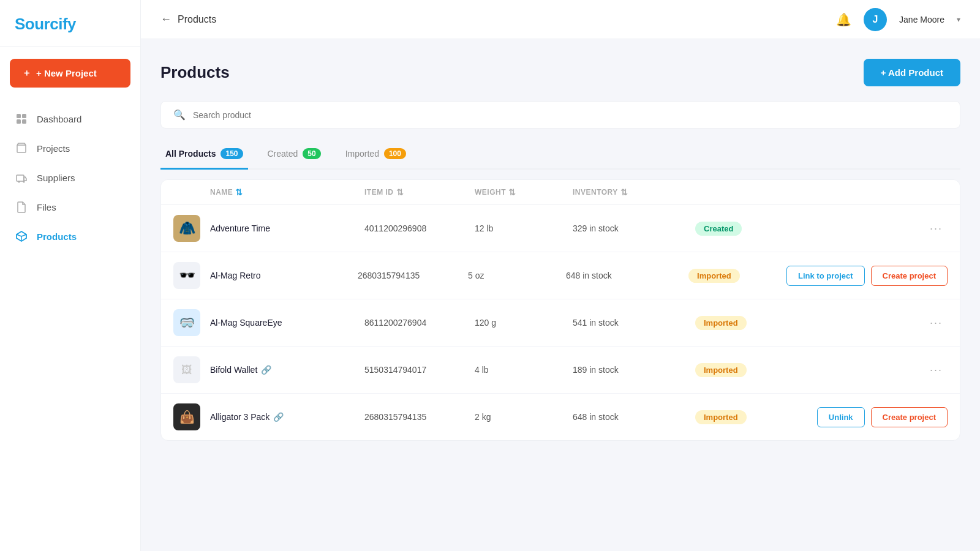  What do you see at coordinates (66, 73) in the screenshot?
I see `new-project-label: + New Project` at bounding box center [66, 73].